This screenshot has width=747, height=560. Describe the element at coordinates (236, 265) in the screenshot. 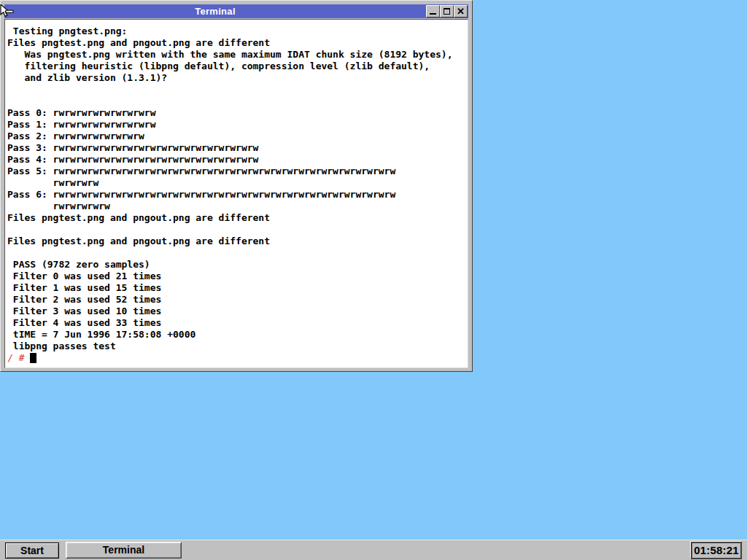

I see `terminal-line: PASS (9782 zero samples)` at that location.